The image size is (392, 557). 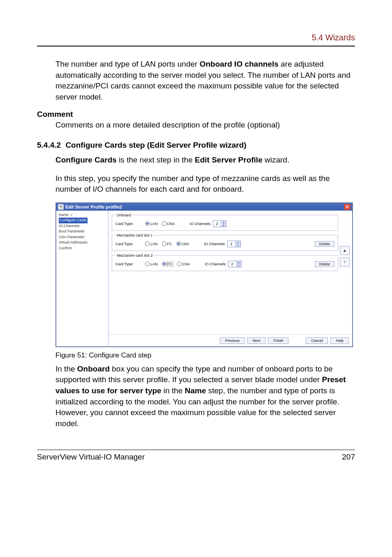 I want to click on group-mezz2: Mezzanine card slot 2 Card Type: LAN FC …, so click(x=225, y=262).